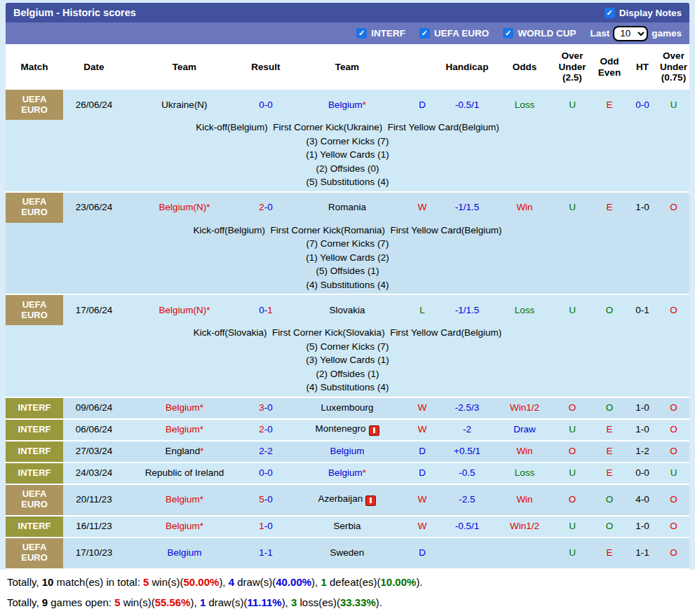 This screenshot has width=695, height=616. I want to click on header-over-under-075: Over Under (0.75), so click(673, 67).